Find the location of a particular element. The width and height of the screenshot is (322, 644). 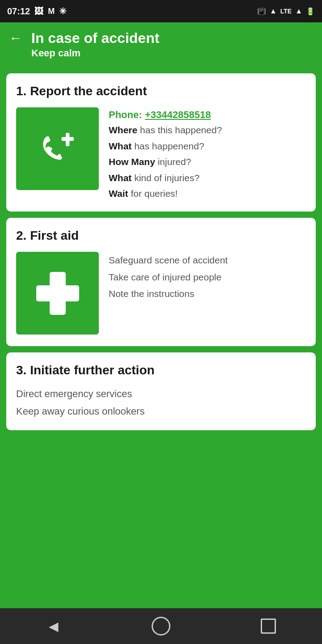

status-bar-left: 07:12 🖼 M ✳ is located at coordinates (37, 11).